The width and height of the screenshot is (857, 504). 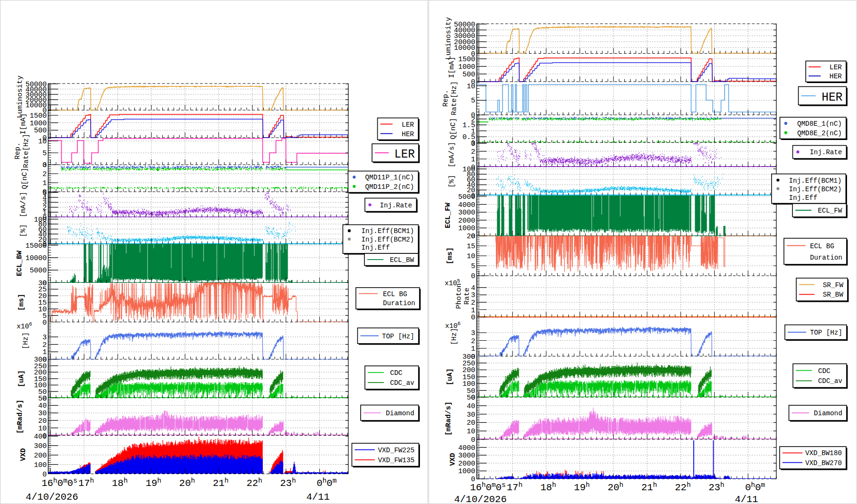 I want to click on svg-text: 2000, so click(x=466, y=221).